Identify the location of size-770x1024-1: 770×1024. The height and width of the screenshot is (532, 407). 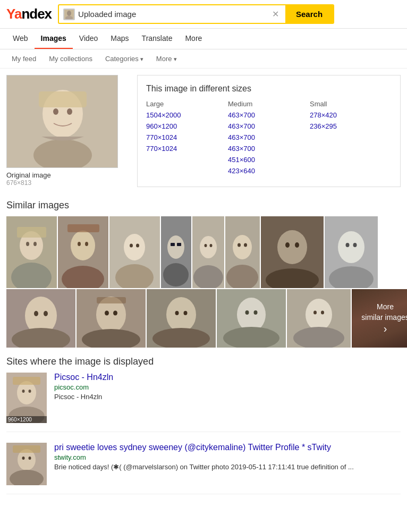
(187, 137).